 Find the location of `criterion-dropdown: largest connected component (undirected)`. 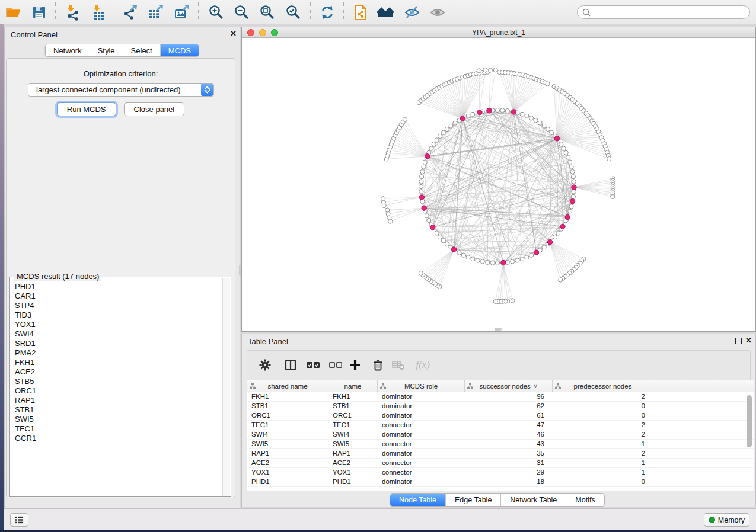

criterion-dropdown: largest connected component (undirected) is located at coordinates (121, 90).